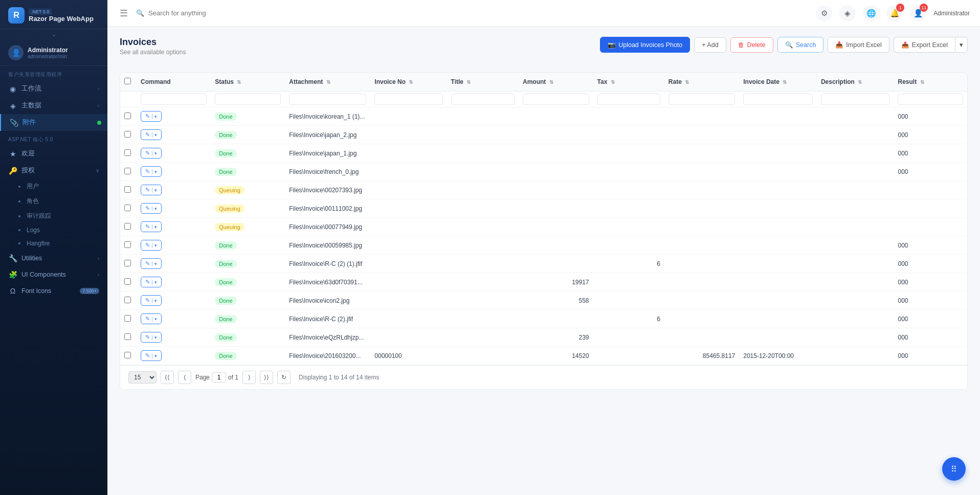 The width and height of the screenshot is (980, 495). I want to click on sidebar-sub-item-hangfire: Hangfire, so click(54, 243).